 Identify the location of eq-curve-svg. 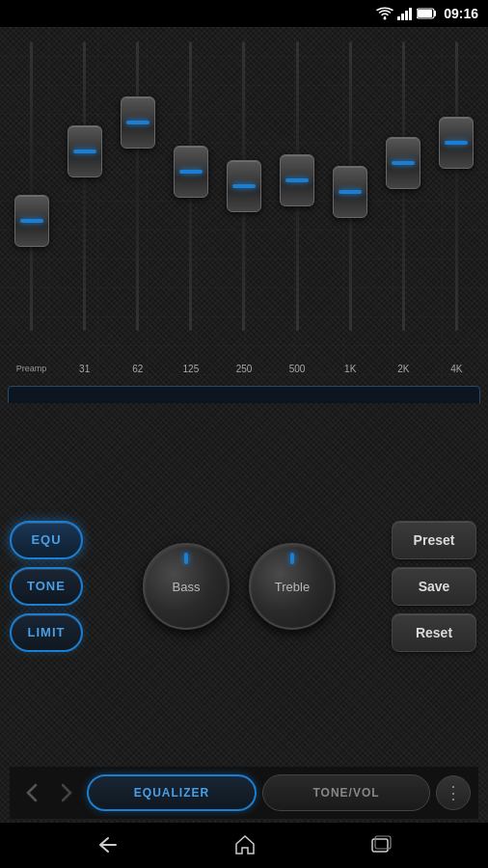
(244, 395).